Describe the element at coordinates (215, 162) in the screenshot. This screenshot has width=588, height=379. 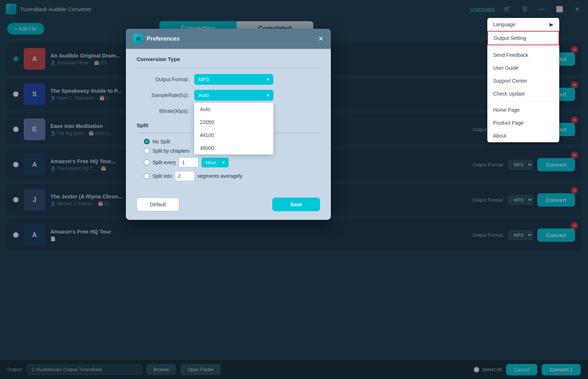
I see `split-unit-select: Hour Minute` at that location.